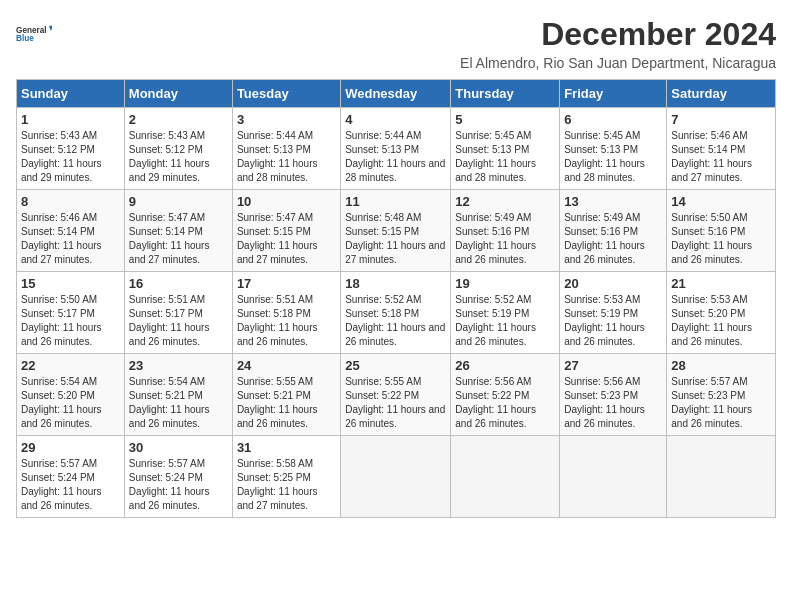 The height and width of the screenshot is (612, 792). What do you see at coordinates (396, 44) in the screenshot?
I see `page-header: General Blue December 2024 El Almendro, …` at bounding box center [396, 44].